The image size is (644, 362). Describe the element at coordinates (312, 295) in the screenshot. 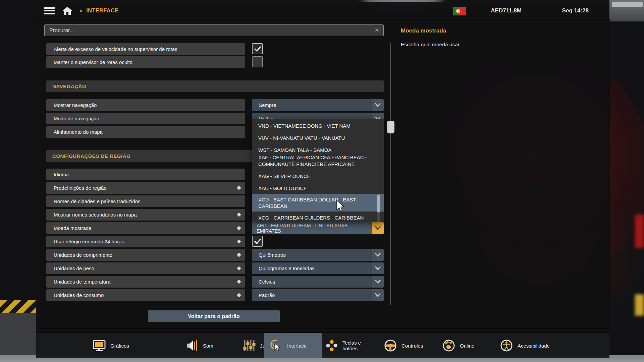

I see `consumption-units-select: Padrão` at that location.